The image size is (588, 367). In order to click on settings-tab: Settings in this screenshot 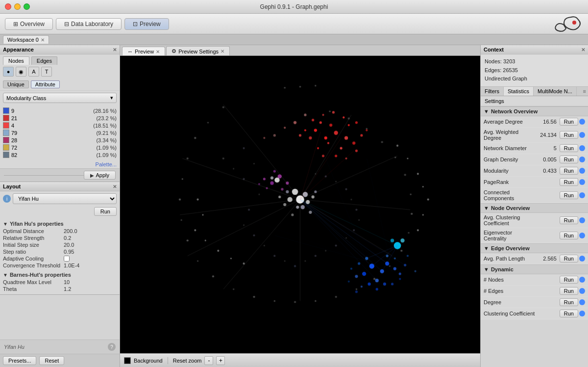, I will do `click(534, 101)`.